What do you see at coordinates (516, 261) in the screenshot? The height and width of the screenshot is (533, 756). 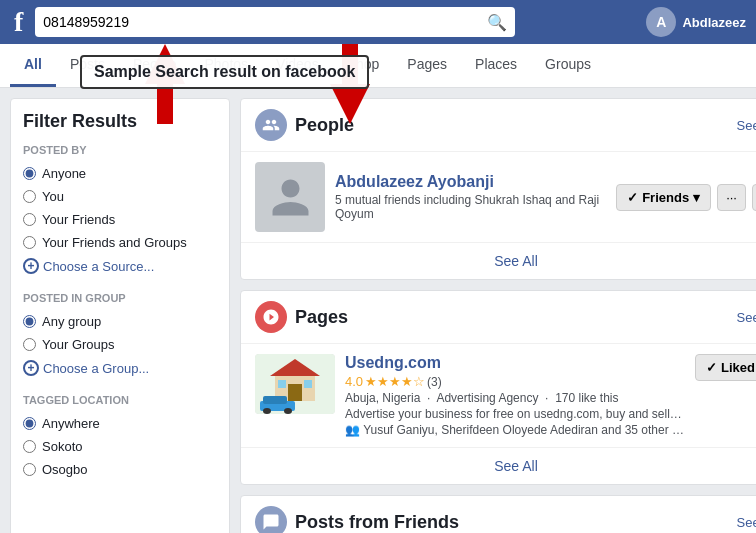 I see `people-footer-see-all: See All` at bounding box center [516, 261].